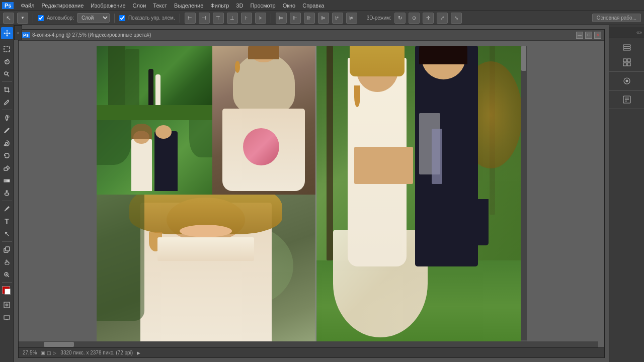 The height and width of the screenshot is (362, 644). What do you see at coordinates (7, 275) in the screenshot?
I see `tool-zoom` at bounding box center [7, 275].